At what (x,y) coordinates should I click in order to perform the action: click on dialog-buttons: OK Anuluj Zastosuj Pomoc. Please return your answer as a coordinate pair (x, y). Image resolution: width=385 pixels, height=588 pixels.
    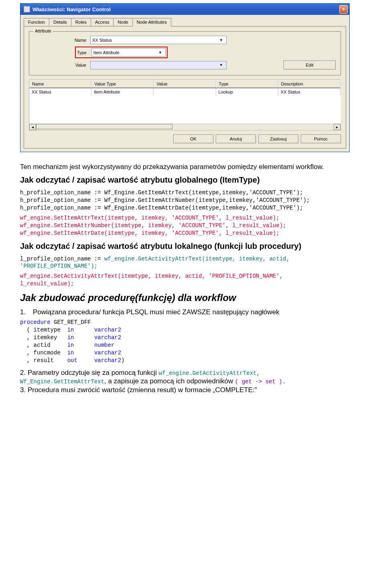
    Looking at the image, I should click on (185, 137).